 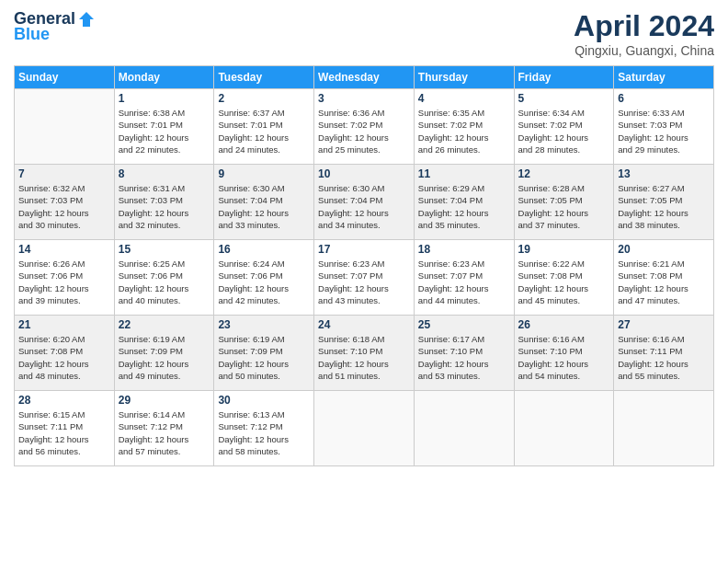 I want to click on day-info: Sunrise: 6:38 AM Sunset: 7:01 PM Dayligh…, so click(x=165, y=131).